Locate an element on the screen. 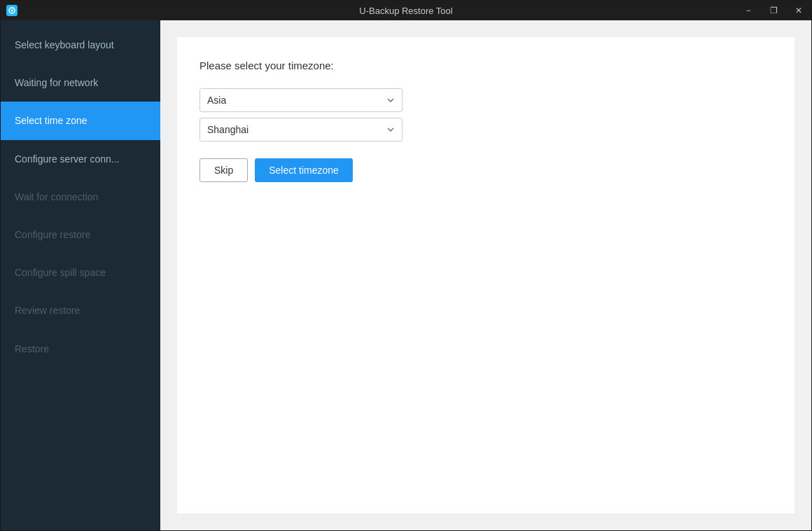 This screenshot has width=812, height=531. sidebar-item-select-time-zone: Select time zone is located at coordinates (80, 120).